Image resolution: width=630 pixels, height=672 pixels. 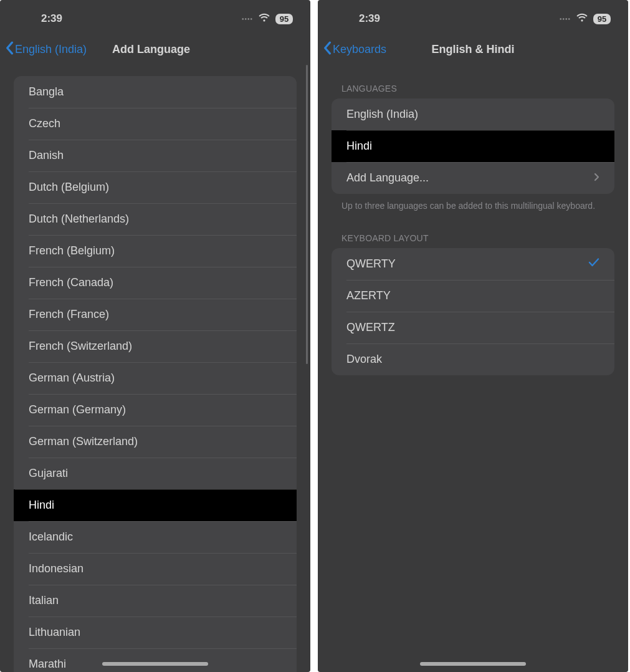 I want to click on language-row: French (France), so click(x=155, y=314).